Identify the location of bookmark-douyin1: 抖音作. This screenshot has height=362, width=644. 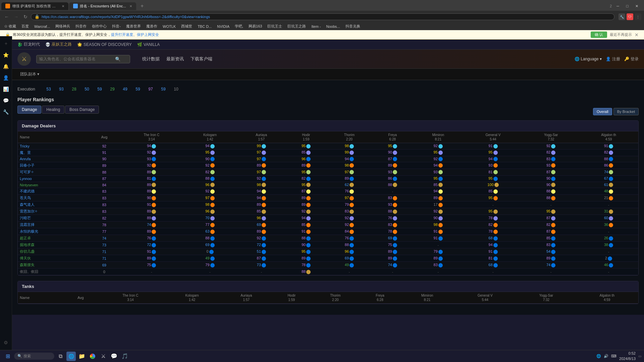
(81, 26).